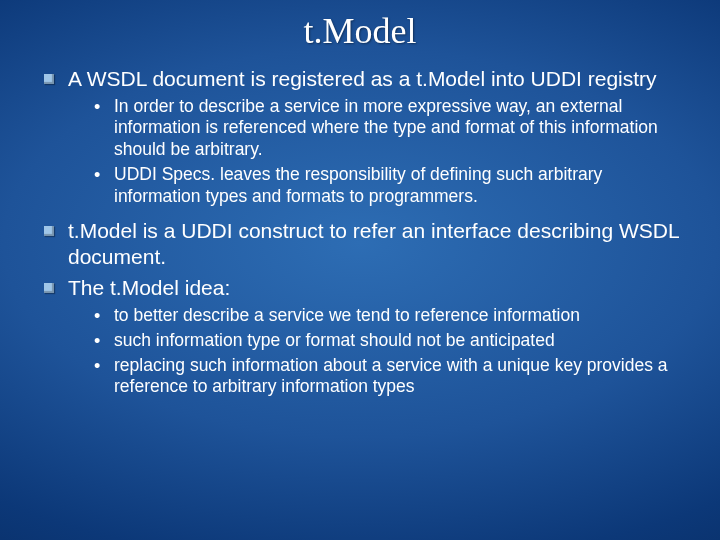 Image resolution: width=720 pixels, height=540 pixels. Describe the element at coordinates (388, 316) in the screenshot. I see `sub-list-item: to better describe a service we tend to …` at that location.